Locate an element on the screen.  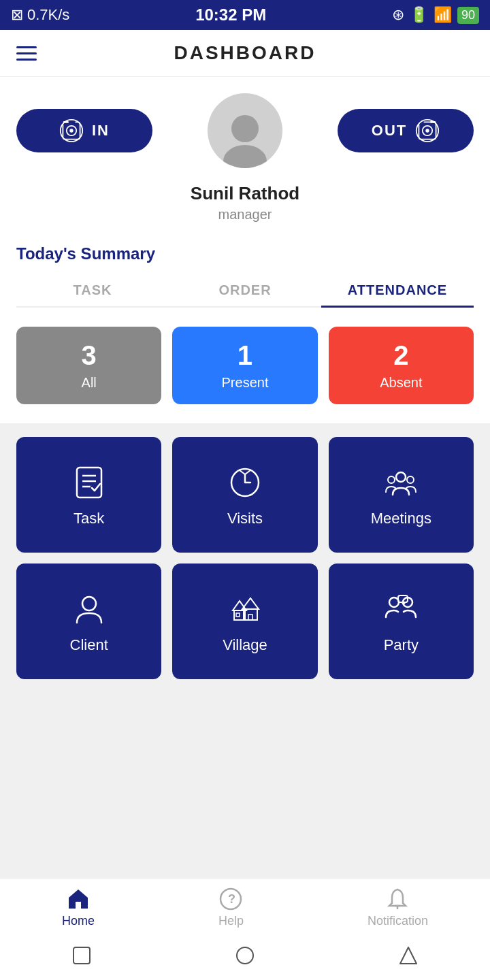
nav-help-label: Help is located at coordinates (231, 921).